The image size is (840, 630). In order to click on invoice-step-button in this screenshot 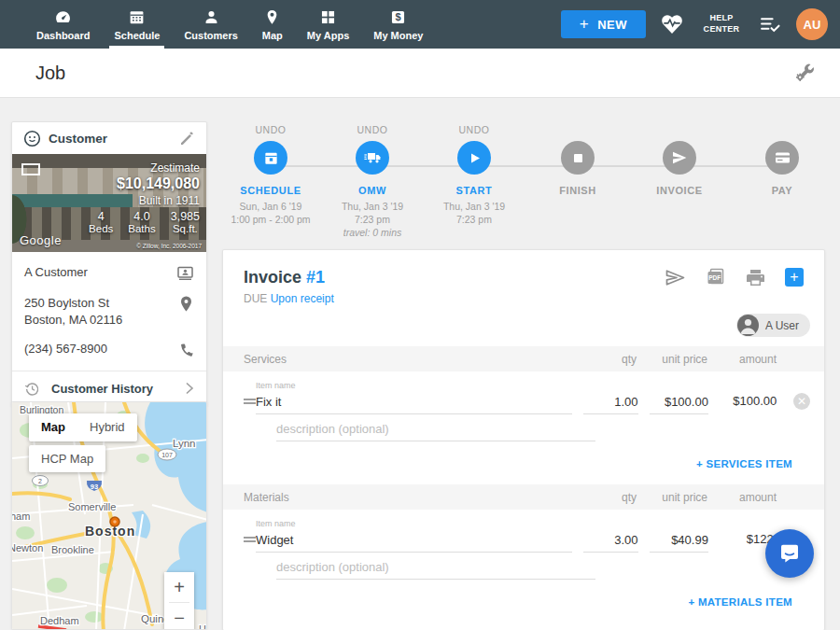, I will do `click(679, 158)`.